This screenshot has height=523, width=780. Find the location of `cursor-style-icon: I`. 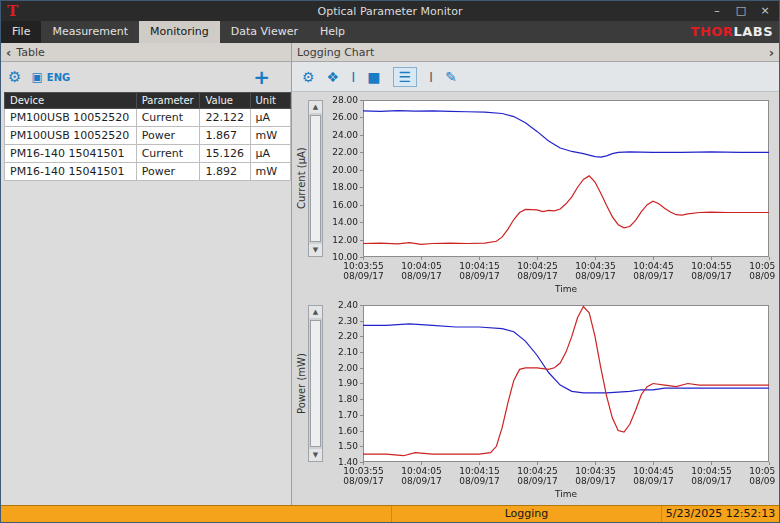

cursor-style-icon: I is located at coordinates (353, 77).